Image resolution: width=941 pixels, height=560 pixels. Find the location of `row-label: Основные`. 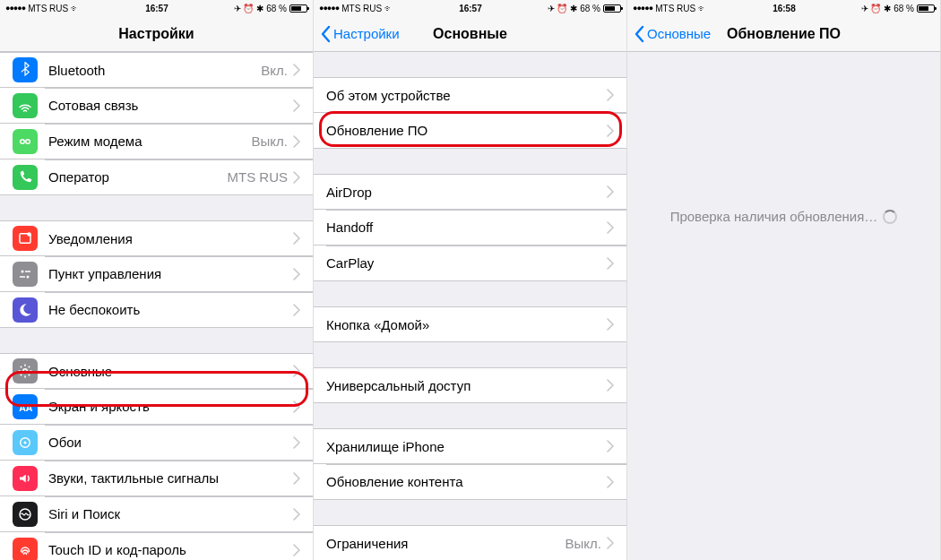

row-label: Основные is located at coordinates (170, 371).